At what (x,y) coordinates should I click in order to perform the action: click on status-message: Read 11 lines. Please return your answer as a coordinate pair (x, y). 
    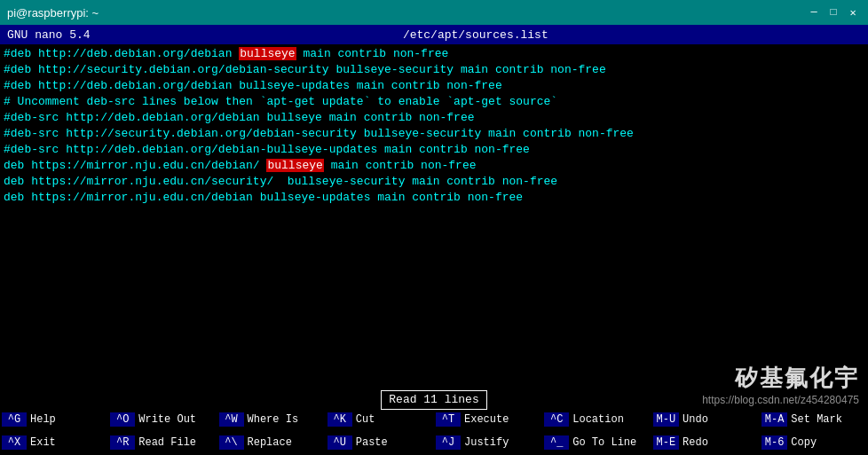
    Looking at the image, I should click on (433, 400).